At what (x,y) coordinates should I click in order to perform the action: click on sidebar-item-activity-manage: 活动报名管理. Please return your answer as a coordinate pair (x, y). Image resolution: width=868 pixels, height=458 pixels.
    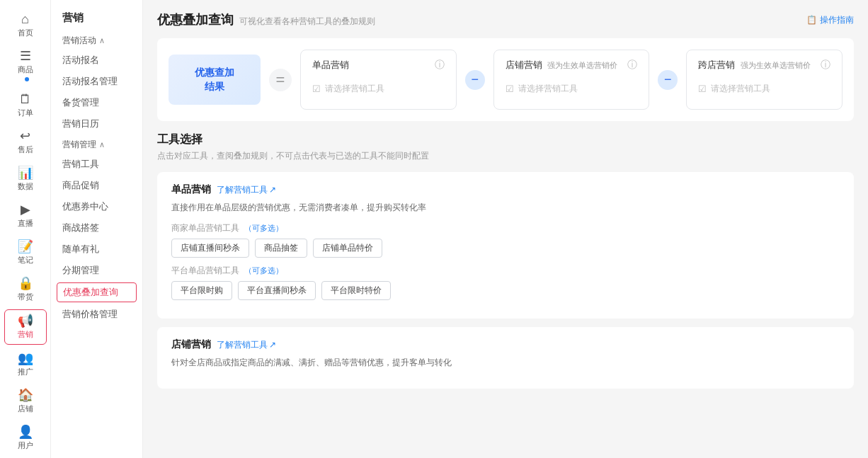
    Looking at the image, I should click on (96, 81).